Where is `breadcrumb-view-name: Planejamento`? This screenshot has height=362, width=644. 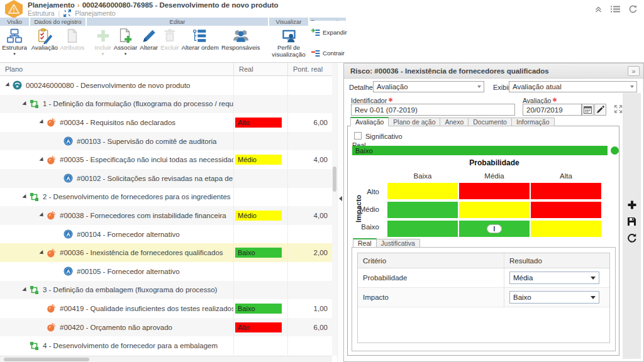
breadcrumb-view-name: Planejamento is located at coordinates (95, 13).